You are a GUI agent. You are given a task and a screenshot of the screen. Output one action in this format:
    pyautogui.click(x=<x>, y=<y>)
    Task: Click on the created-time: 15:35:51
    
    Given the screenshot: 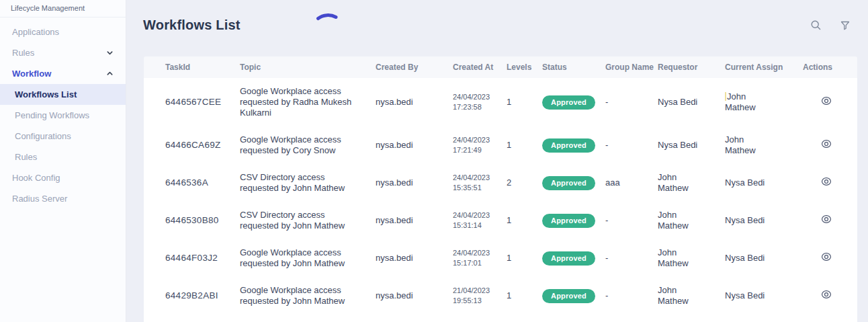 What is the action you would take?
    pyautogui.click(x=476, y=188)
    